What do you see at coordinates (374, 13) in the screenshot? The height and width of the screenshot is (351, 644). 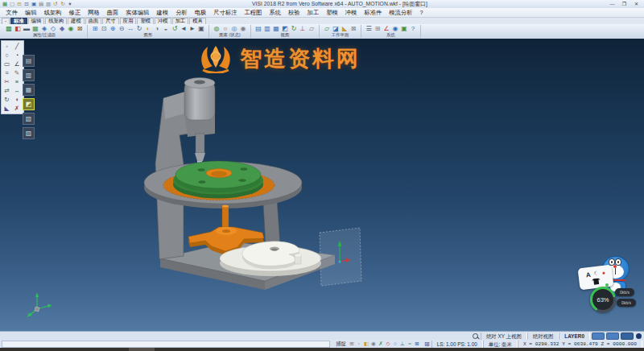 I see `menu-item: 标准件` at bounding box center [374, 13].